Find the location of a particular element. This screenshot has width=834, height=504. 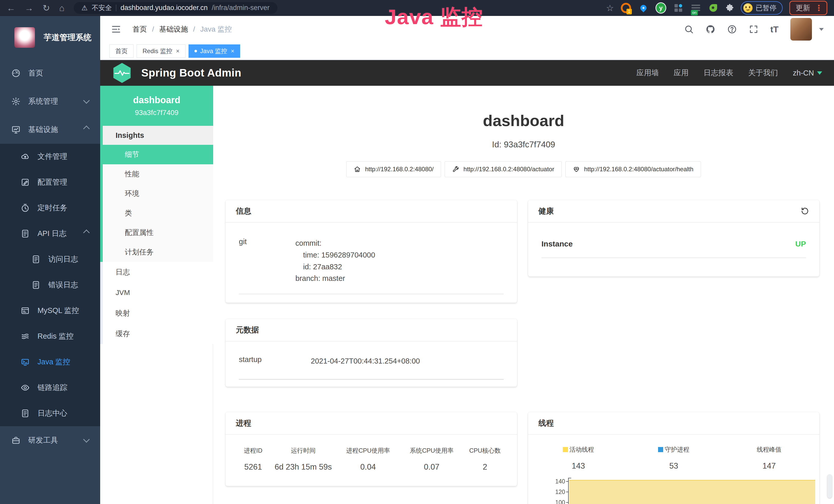

y-axis is located at coordinates (569, 491).